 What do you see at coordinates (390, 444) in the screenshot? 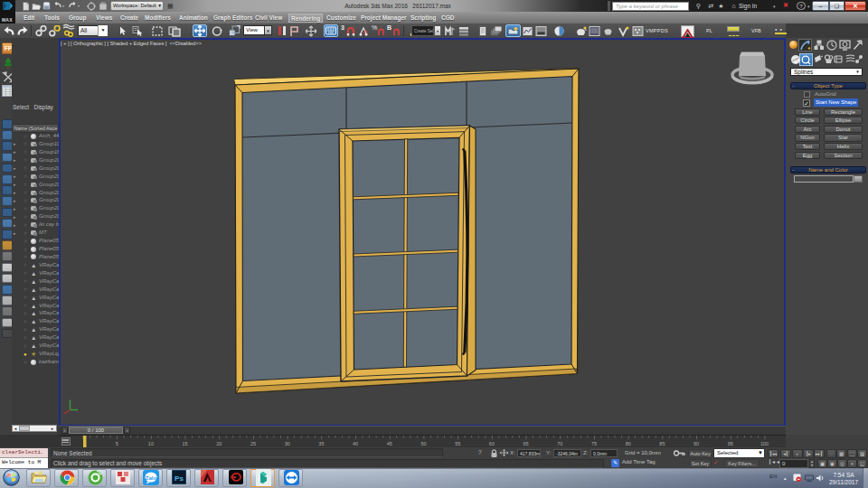
I see `svg-text: 45` at bounding box center [390, 444].